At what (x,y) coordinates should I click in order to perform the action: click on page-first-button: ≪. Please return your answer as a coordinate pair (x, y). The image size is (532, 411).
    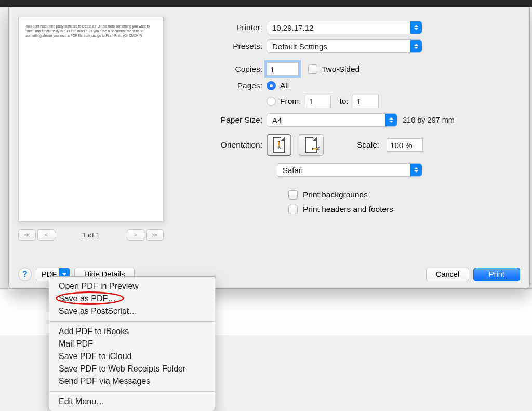
    Looking at the image, I should click on (27, 235).